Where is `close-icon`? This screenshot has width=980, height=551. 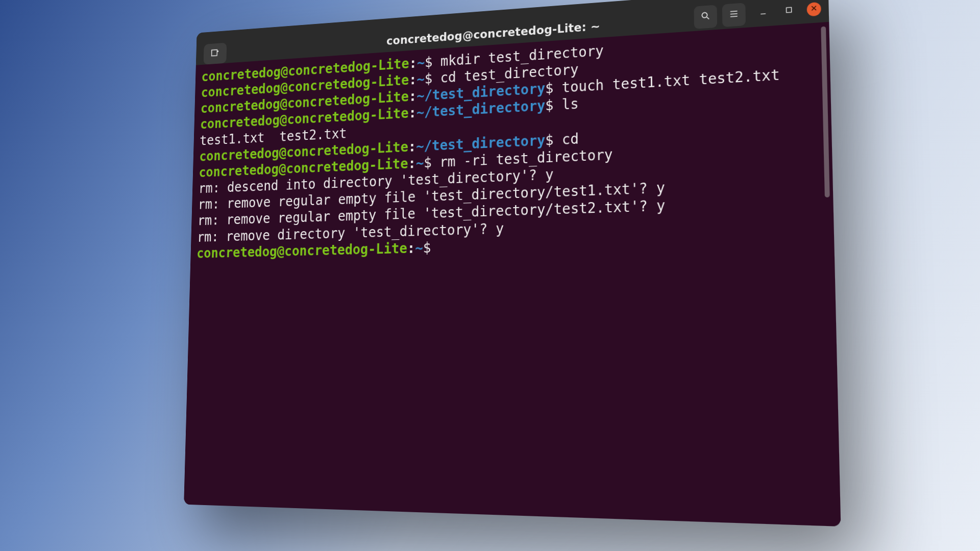 close-icon is located at coordinates (814, 9).